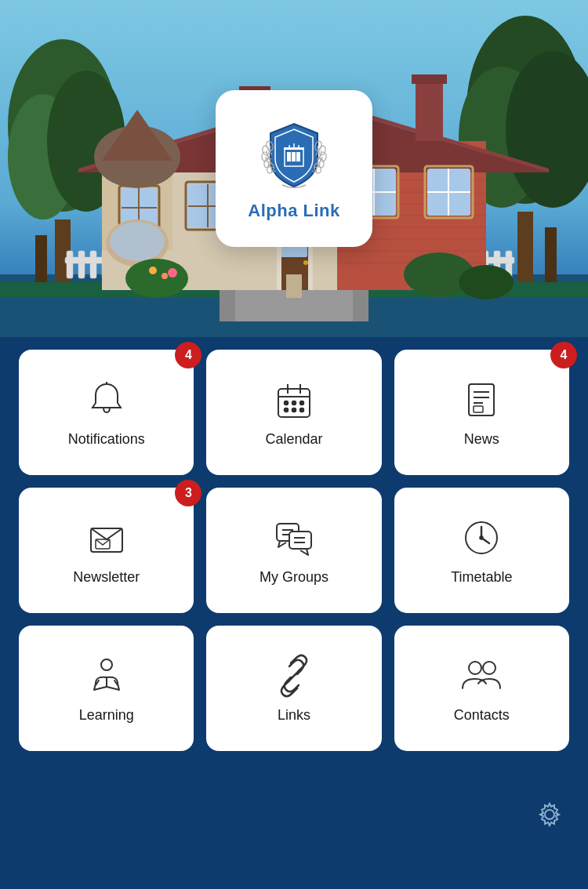 The height and width of the screenshot is (889, 588). I want to click on timetable-item: Timetable, so click(481, 550).